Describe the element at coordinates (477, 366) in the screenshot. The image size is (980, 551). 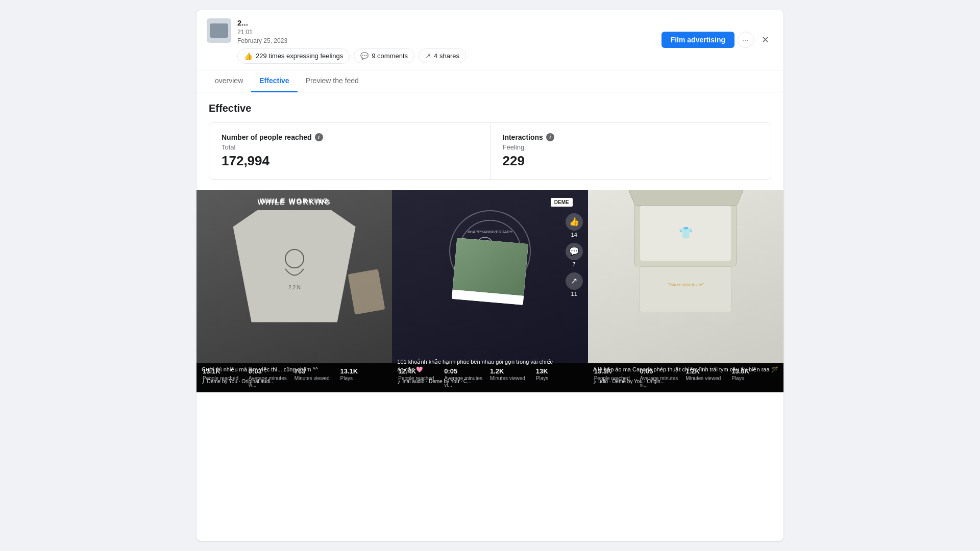
I see `video2-caption: 101 khoảnh khắc hạnh phúc bên nhau gói g…` at that location.